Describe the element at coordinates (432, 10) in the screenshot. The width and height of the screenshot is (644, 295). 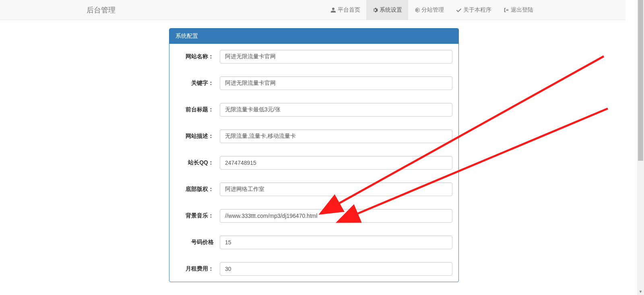
I see `nav-menu: 平台首页 系统设置 分站管理 关于本程序` at that location.